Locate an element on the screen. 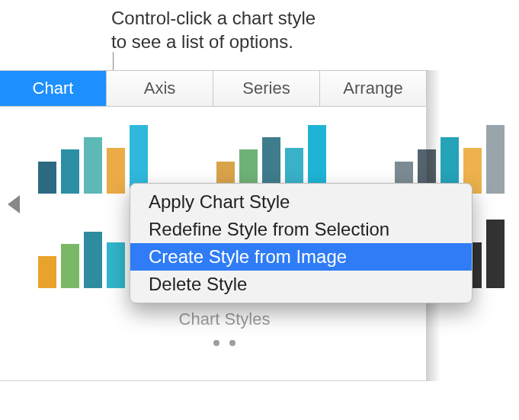 The width and height of the screenshot is (519, 420). tab-series: Series is located at coordinates (267, 88).